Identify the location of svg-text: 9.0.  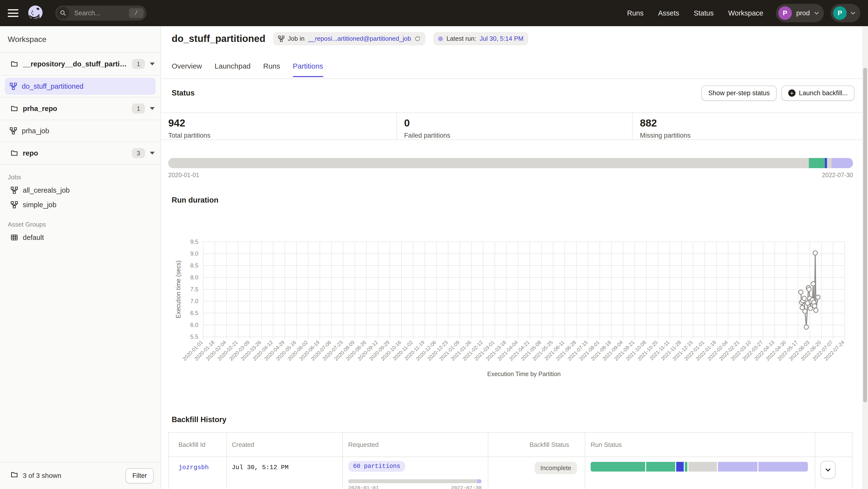
(194, 254).